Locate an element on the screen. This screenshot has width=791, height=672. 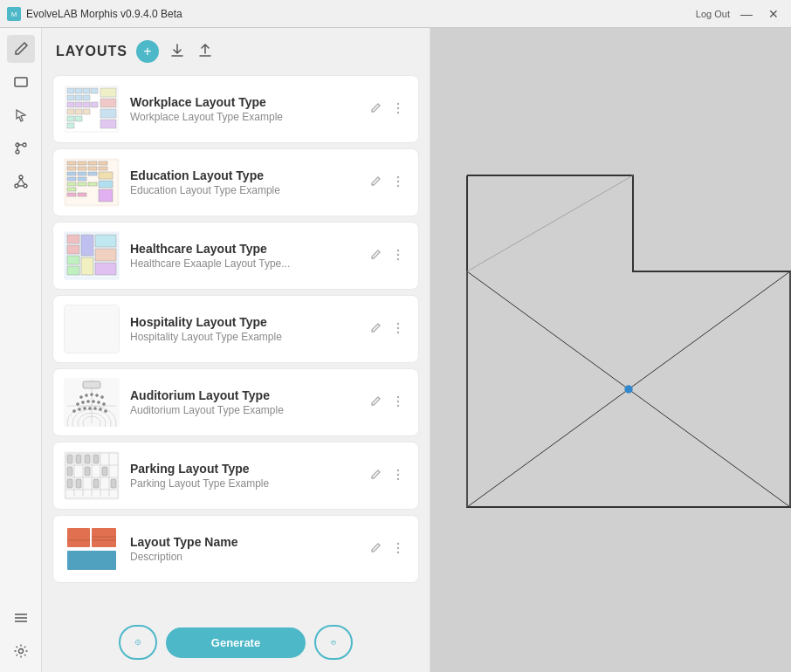
tool-list is located at coordinates (21, 618).